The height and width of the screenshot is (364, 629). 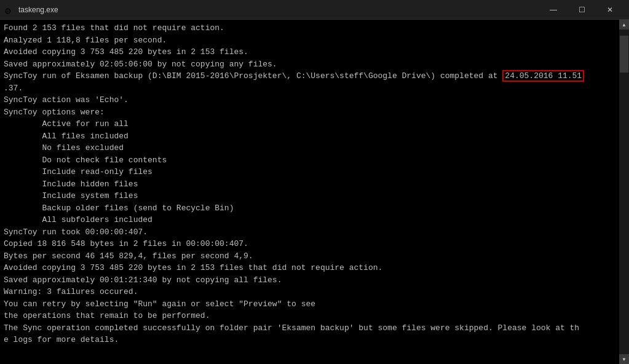 What do you see at coordinates (310, 184) in the screenshot?
I see `terminal-line: Include hidden files` at bounding box center [310, 184].